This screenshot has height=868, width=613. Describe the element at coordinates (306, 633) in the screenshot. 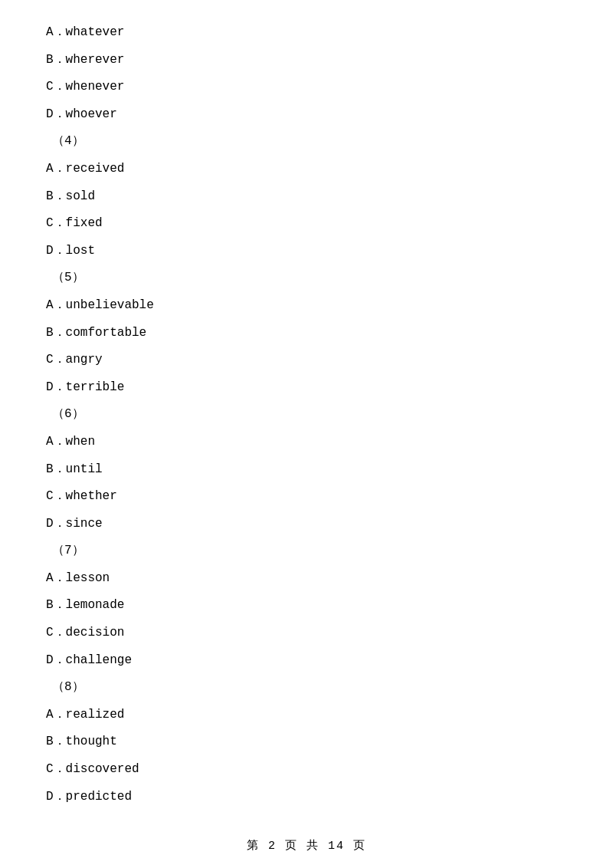

I see `list-item: C．decision` at that location.